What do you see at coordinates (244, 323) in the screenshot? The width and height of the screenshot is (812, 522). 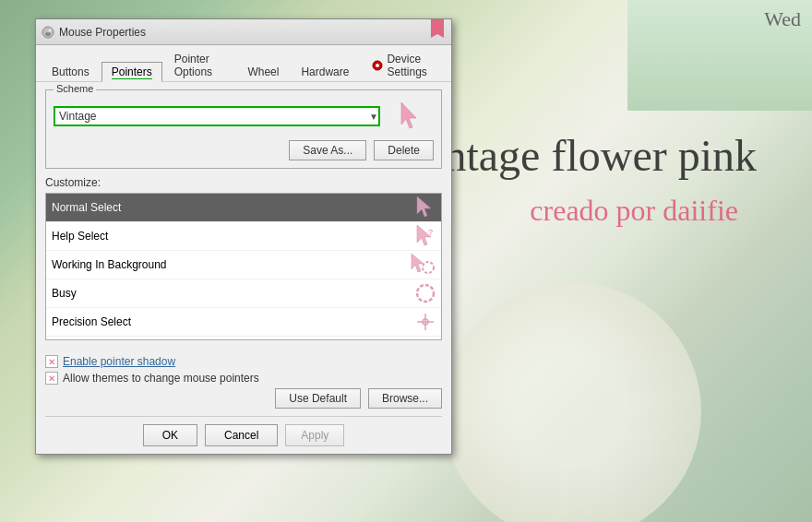 I see `pointer-item-precision: Precision Select` at bounding box center [244, 323].